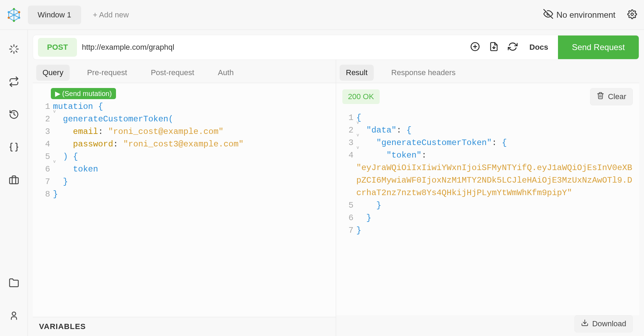 The height and width of the screenshot is (336, 644). Describe the element at coordinates (184, 71) in the screenshot. I see `query-sub-tabs: Query Pre-request Post-request Auth` at that location.